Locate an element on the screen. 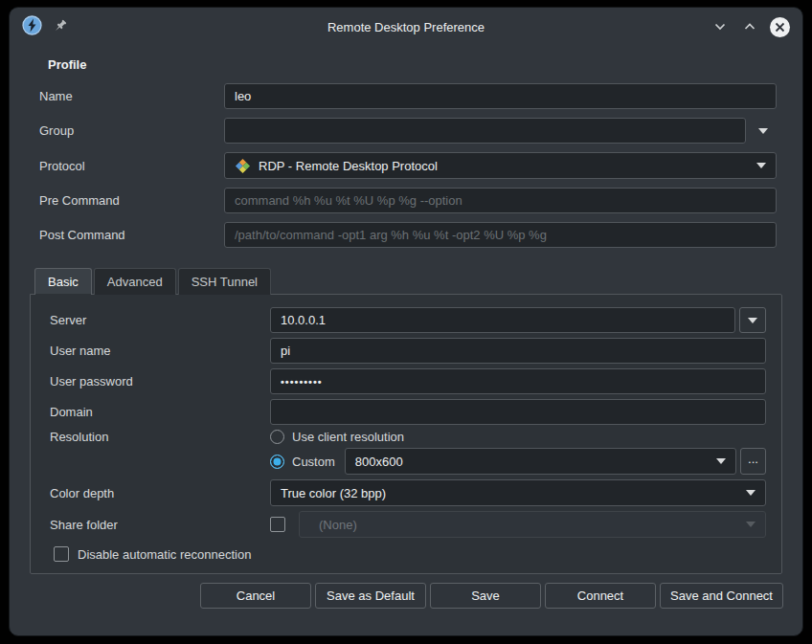 This screenshot has height=644, width=812. pre-command-row: Pre Command is located at coordinates (408, 201).